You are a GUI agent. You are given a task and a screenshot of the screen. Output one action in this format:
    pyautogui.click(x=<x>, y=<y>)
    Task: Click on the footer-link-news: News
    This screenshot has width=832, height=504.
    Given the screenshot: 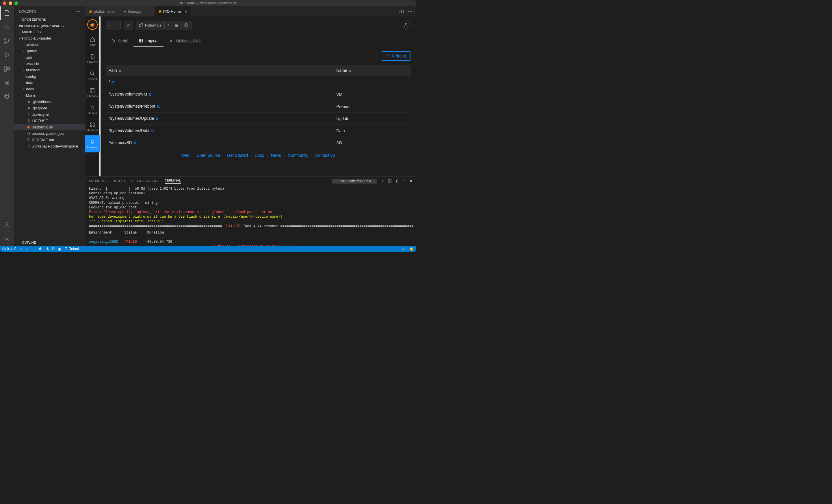 What is the action you would take?
    pyautogui.click(x=276, y=155)
    